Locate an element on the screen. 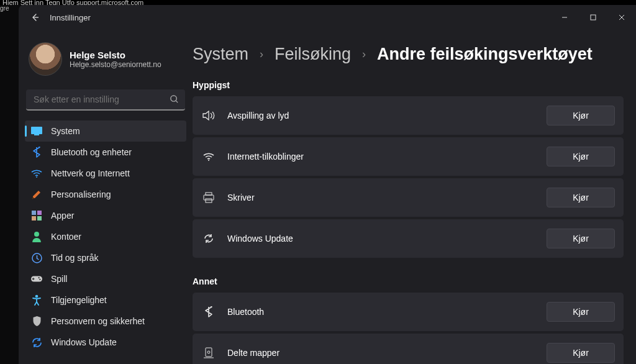  account-block: Helge Selsto Helge.selsto@seniornett.no is located at coordinates (106, 61).